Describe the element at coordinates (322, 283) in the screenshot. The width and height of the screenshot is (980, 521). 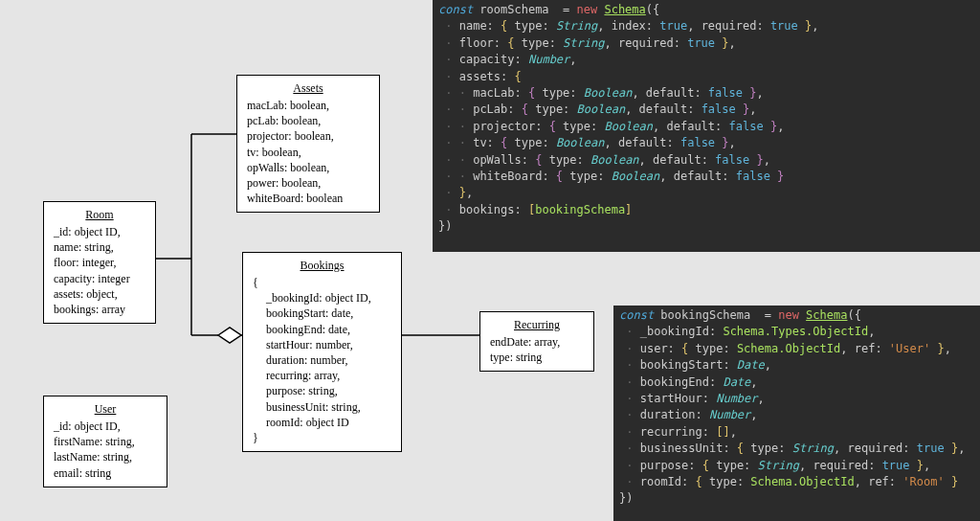
I see `bookings-brace: {` at that location.